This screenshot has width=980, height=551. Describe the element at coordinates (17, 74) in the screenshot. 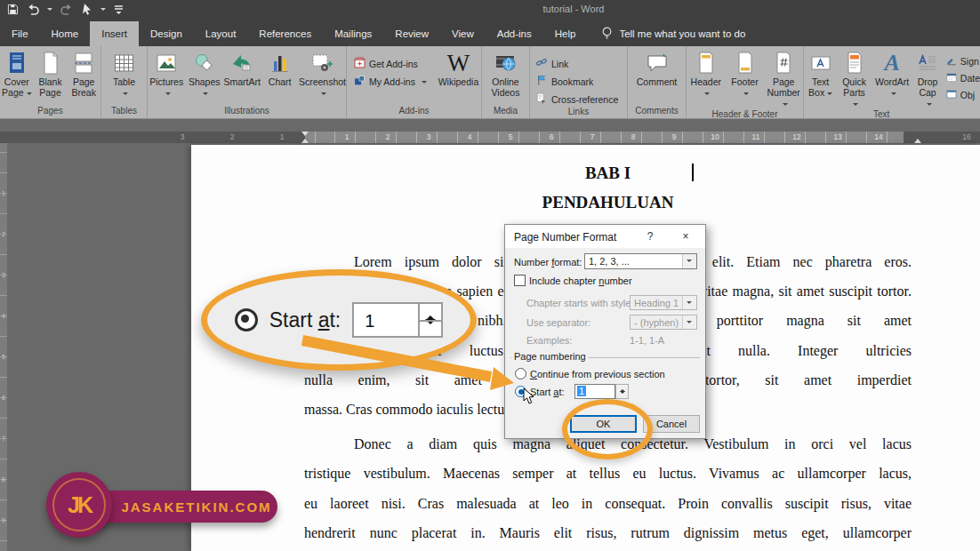

I see `cover-page-button: CoverPage` at that location.